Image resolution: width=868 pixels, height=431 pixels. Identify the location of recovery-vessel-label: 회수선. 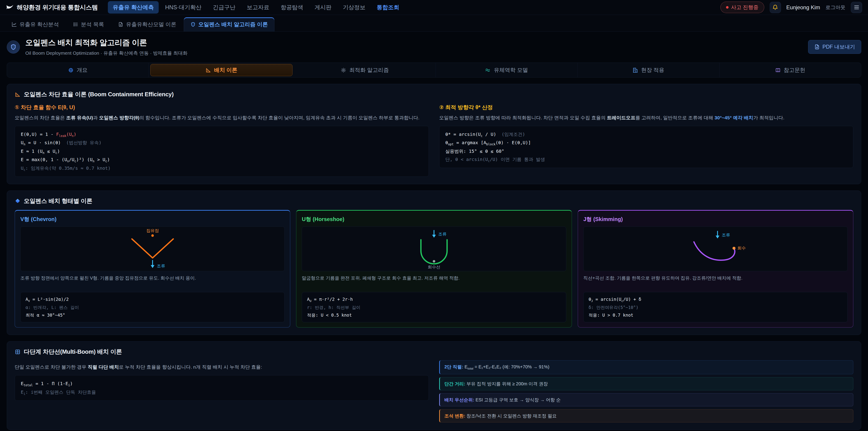
(434, 267).